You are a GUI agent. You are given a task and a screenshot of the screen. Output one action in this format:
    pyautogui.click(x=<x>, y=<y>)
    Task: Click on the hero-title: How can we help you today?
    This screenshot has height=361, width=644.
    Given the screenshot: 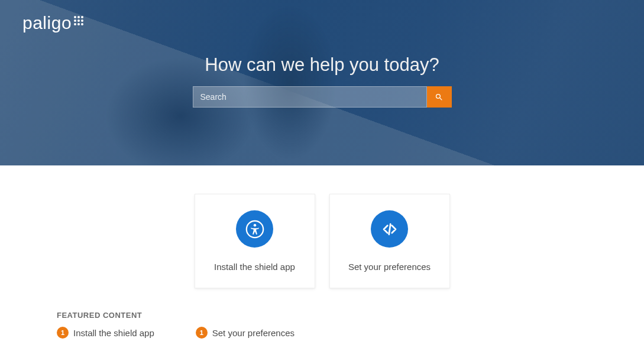 What is the action you would take?
    pyautogui.click(x=322, y=65)
    